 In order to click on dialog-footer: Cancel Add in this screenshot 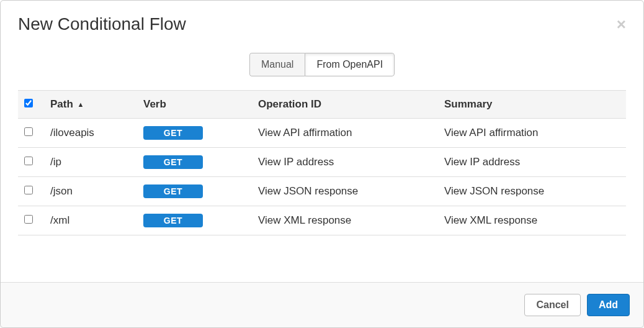, I will do `click(322, 304)`.